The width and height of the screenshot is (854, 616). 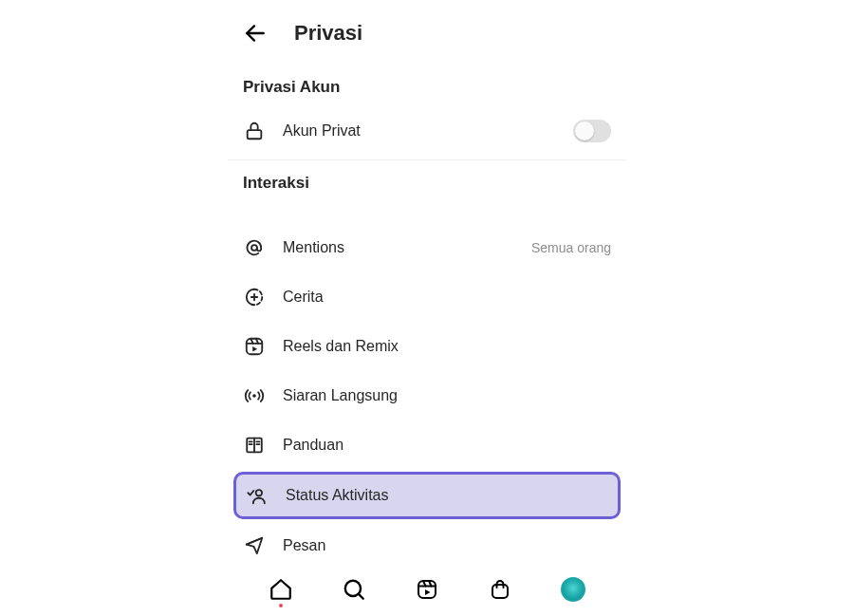 What do you see at coordinates (500, 589) in the screenshot?
I see `nav-shop` at bounding box center [500, 589].